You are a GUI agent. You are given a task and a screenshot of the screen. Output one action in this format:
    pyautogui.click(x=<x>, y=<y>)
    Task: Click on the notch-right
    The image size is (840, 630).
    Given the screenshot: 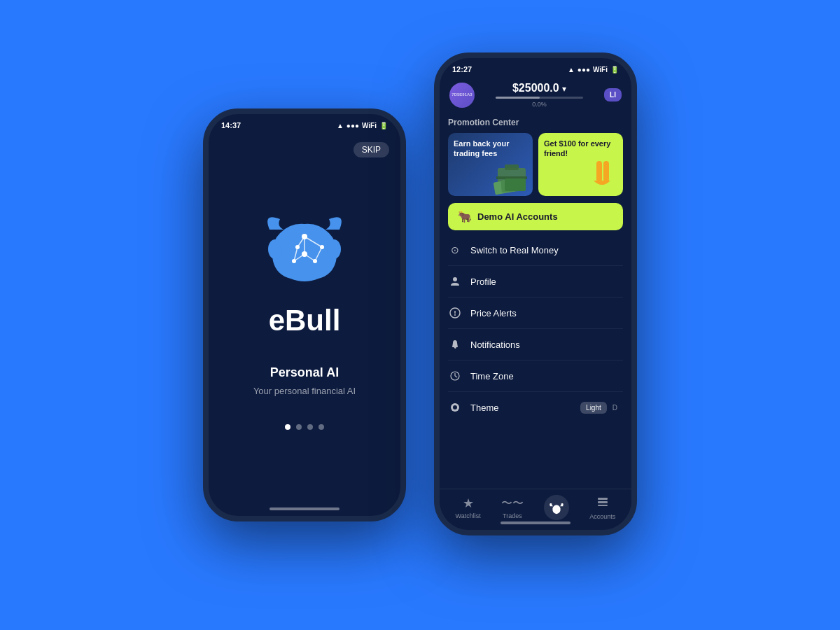 What is the action you would take?
    pyautogui.click(x=536, y=66)
    